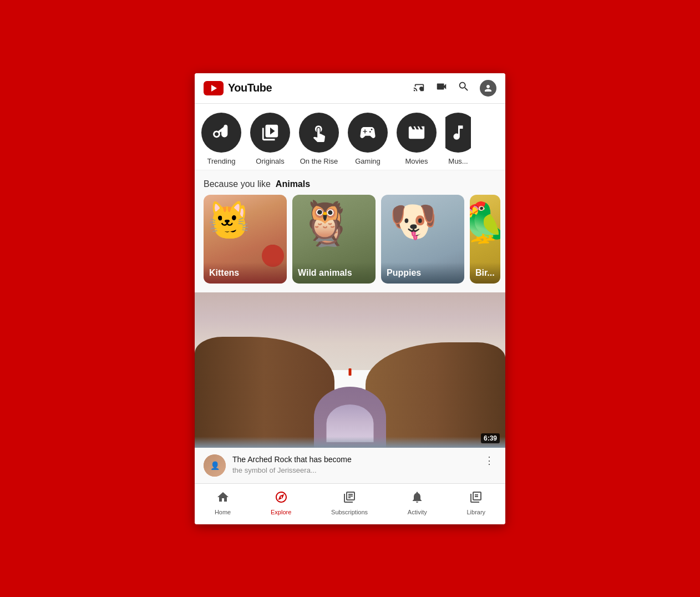 Image resolution: width=700 pixels, height=597 pixels. What do you see at coordinates (319, 133) in the screenshot?
I see `on-the-rise-icon` at bounding box center [319, 133].